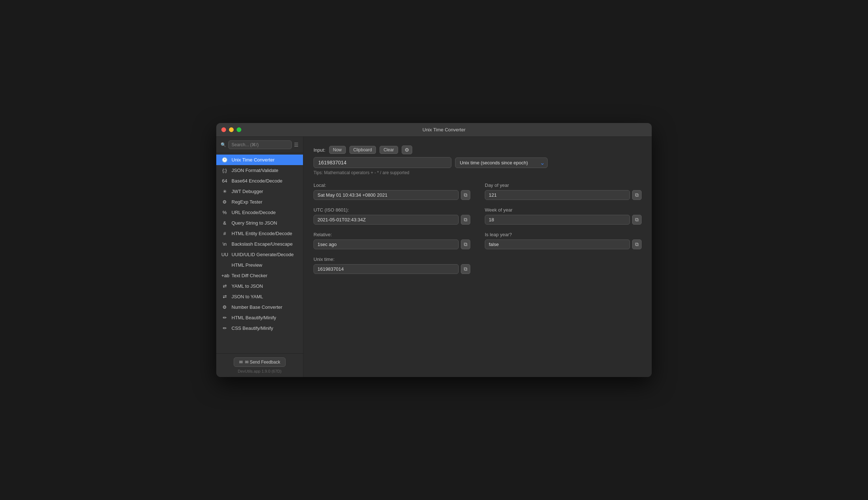 Image resolution: width=868 pixels, height=500 pixels. Describe the element at coordinates (386, 220) in the screenshot. I see `utc-input` at that location.